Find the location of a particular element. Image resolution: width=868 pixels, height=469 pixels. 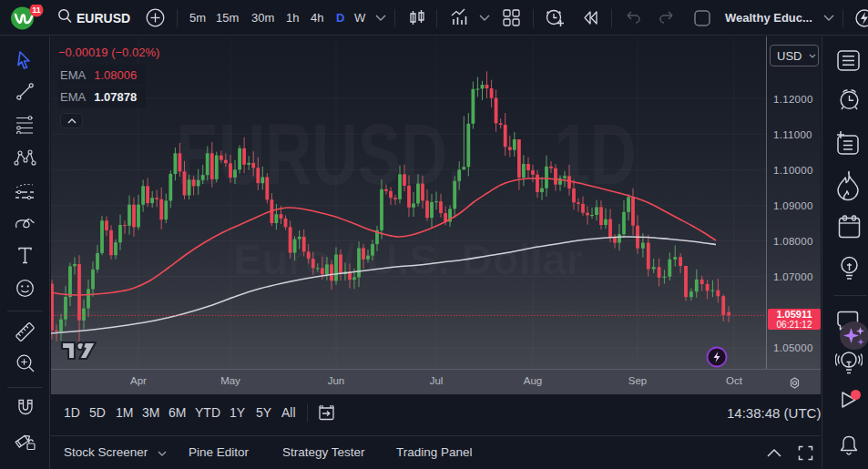

svg-text: 11 is located at coordinates (36, 10).